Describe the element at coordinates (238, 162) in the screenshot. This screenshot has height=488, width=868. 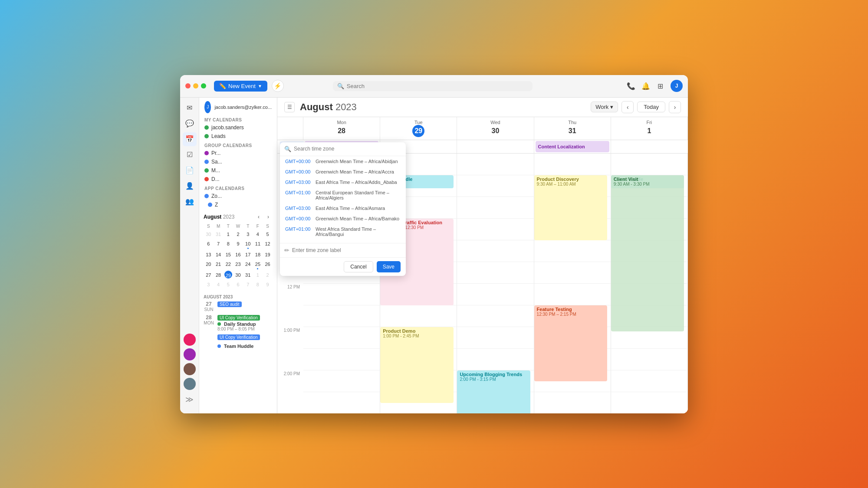
I see `calendar-item-sa: Sa...` at that location.